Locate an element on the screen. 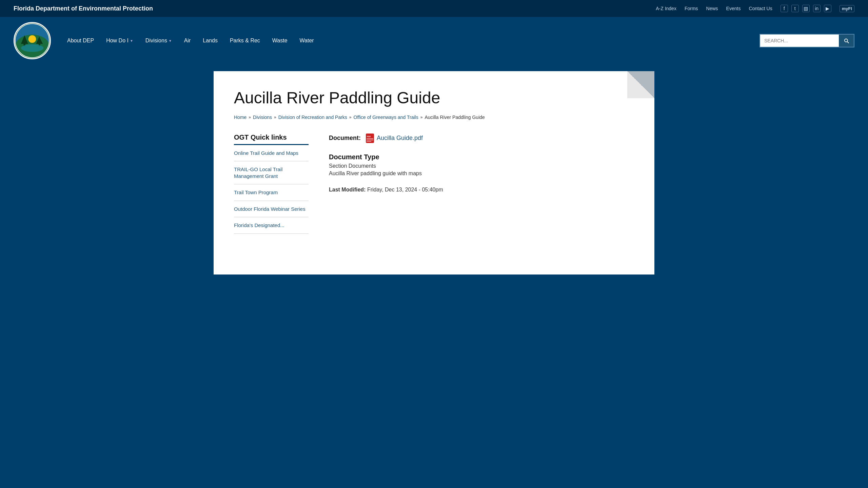 This screenshot has height=488, width=868. sidebar-item-trail-town: Trail Town Program is located at coordinates (271, 192).